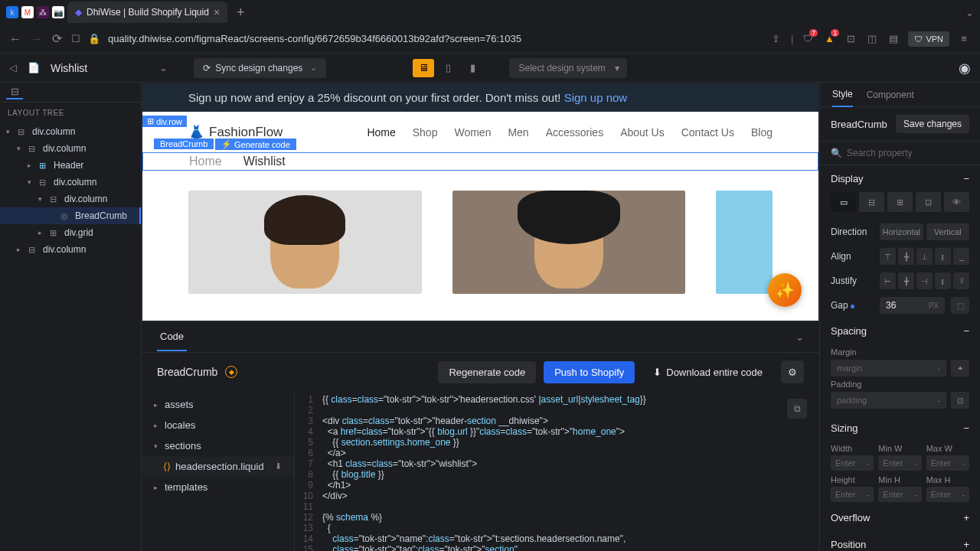  Describe the element at coordinates (12, 12) in the screenshot. I see `app-icon-1: k` at that location.